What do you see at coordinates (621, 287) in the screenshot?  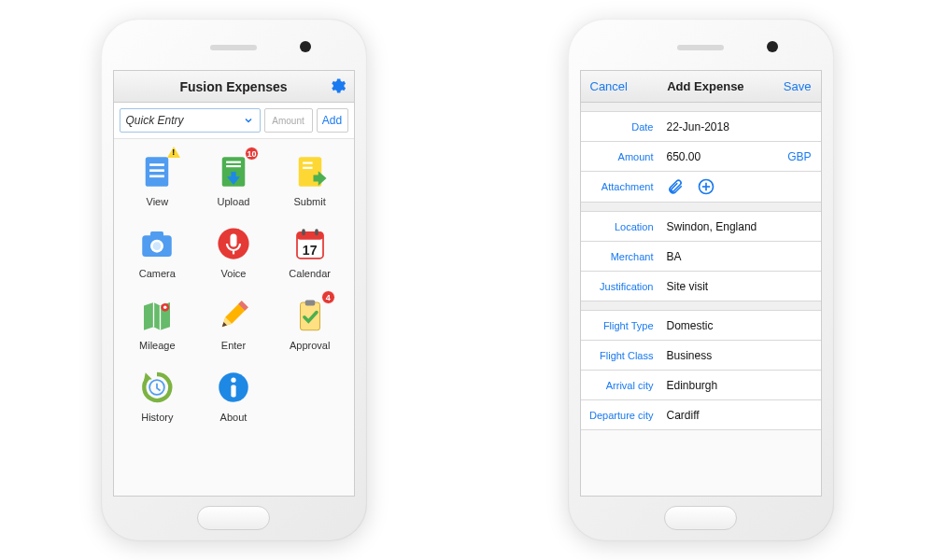 I see `label-justification: Justification` at bounding box center [621, 287].